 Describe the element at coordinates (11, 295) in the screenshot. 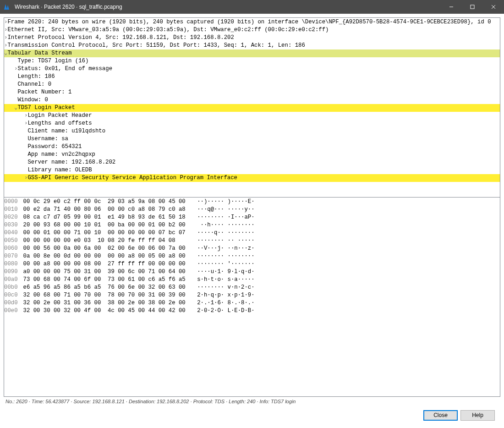

I see `hex-offset: 00c0` at that location.